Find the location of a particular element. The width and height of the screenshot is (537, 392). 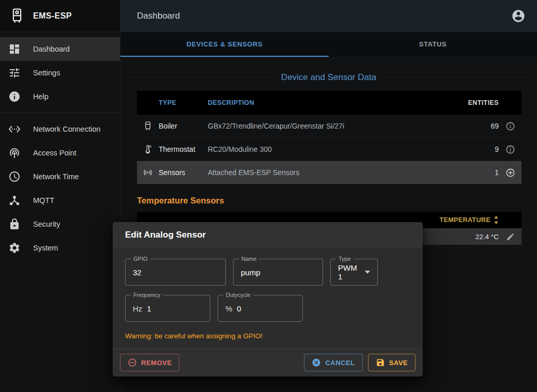

sidebar-item-label: Dashboard is located at coordinates (52, 49).